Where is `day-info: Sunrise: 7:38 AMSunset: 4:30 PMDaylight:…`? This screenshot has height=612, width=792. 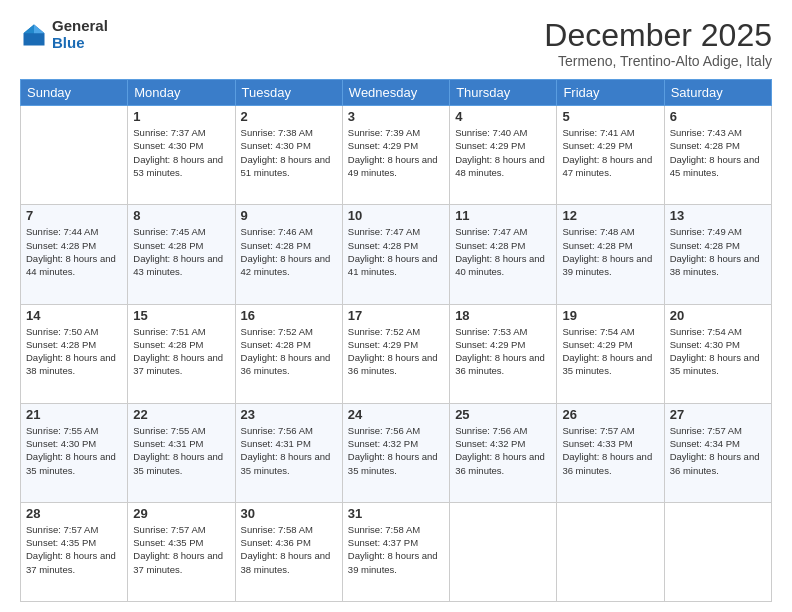 day-info: Sunrise: 7:38 AMSunset: 4:30 PMDaylight:… is located at coordinates (289, 152).